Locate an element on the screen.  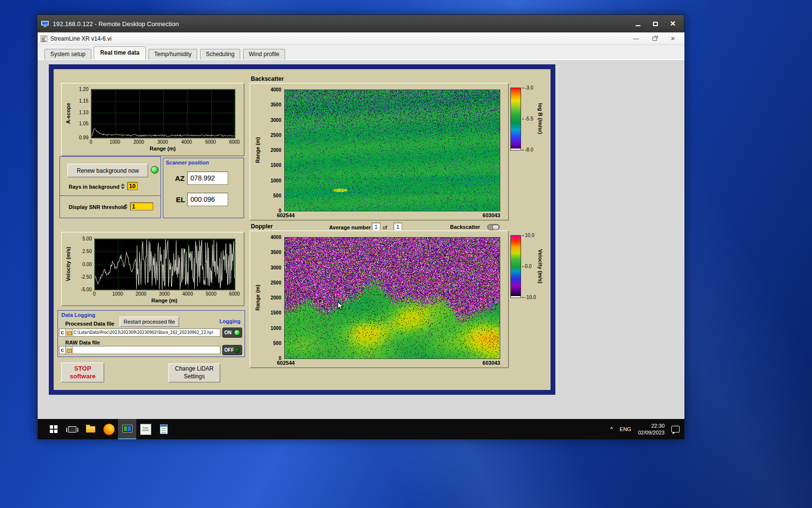
average-number-label: Average number is located at coordinates (350, 227).